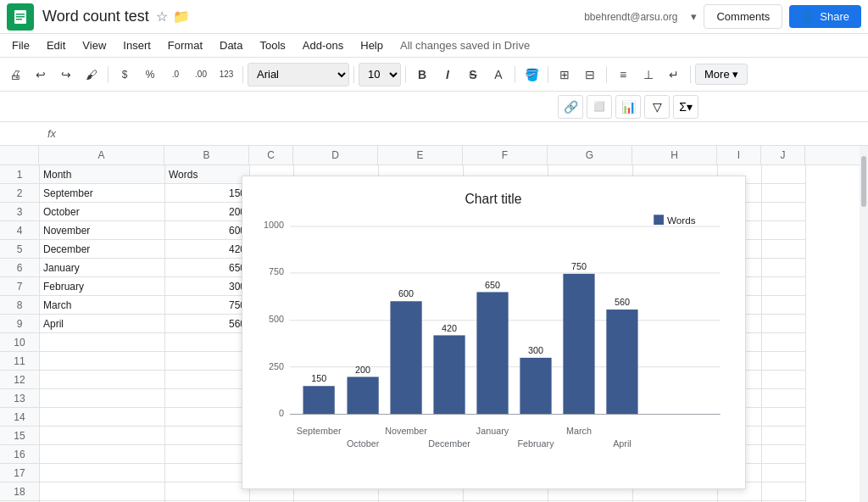  I want to click on cell-6-0: January, so click(103, 268).